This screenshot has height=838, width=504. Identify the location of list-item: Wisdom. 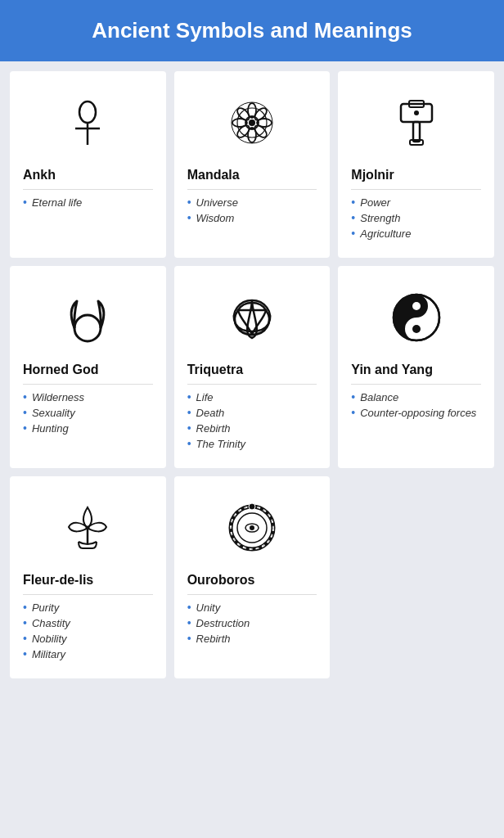
(213, 218).